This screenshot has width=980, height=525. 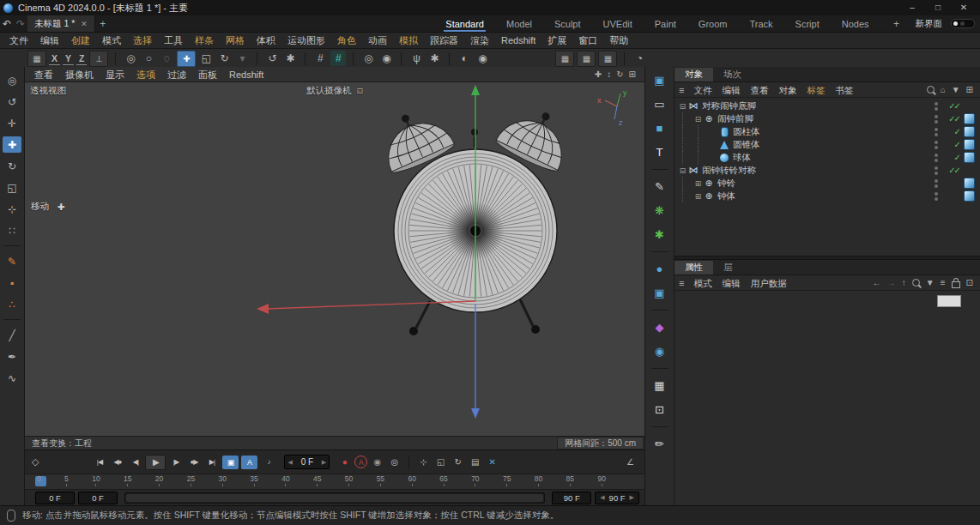 What do you see at coordinates (465, 24) in the screenshot?
I see `workspace-tab: Standard` at bounding box center [465, 24].